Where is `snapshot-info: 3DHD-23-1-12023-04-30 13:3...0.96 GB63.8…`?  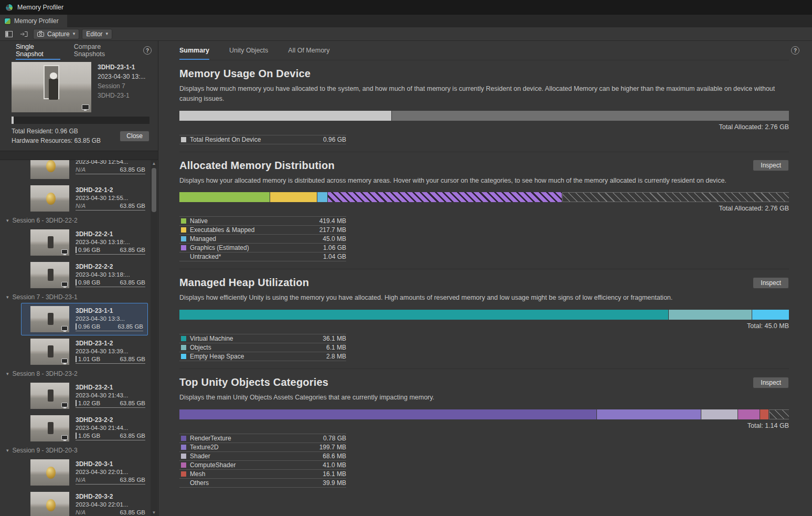 snapshot-info: 3DHD-23-1-12023-04-30 13:3...0.96 GB63.8… is located at coordinates (111, 319).